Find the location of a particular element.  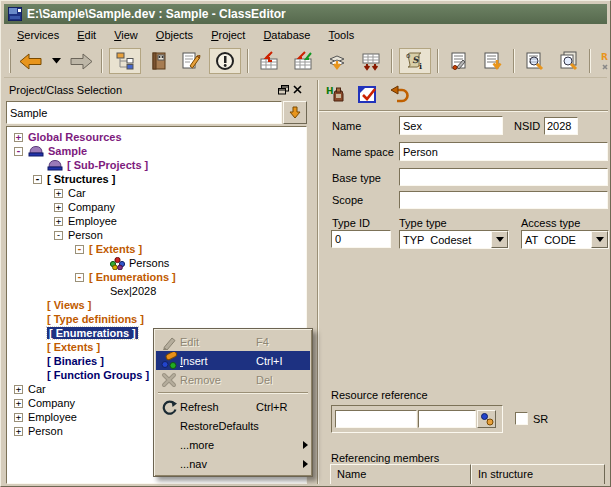

hierarchy-tree-icon is located at coordinates (125, 61).